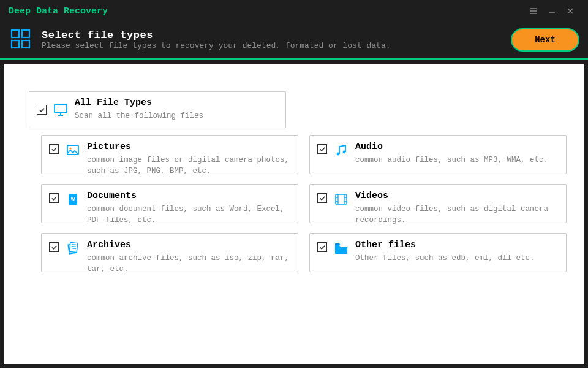 Image resolution: width=588 pixels, height=368 pixels. I want to click on monitor-icon, so click(61, 110).